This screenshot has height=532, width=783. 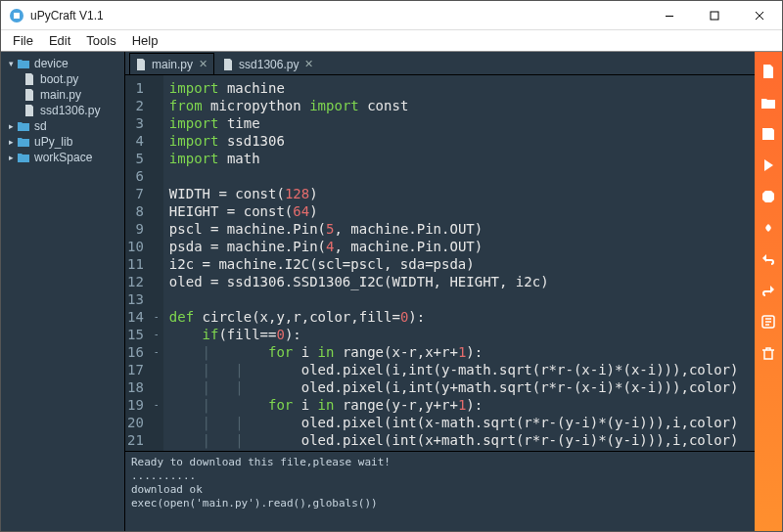 What do you see at coordinates (714, 16) in the screenshot?
I see `window-buttons` at bounding box center [714, 16].